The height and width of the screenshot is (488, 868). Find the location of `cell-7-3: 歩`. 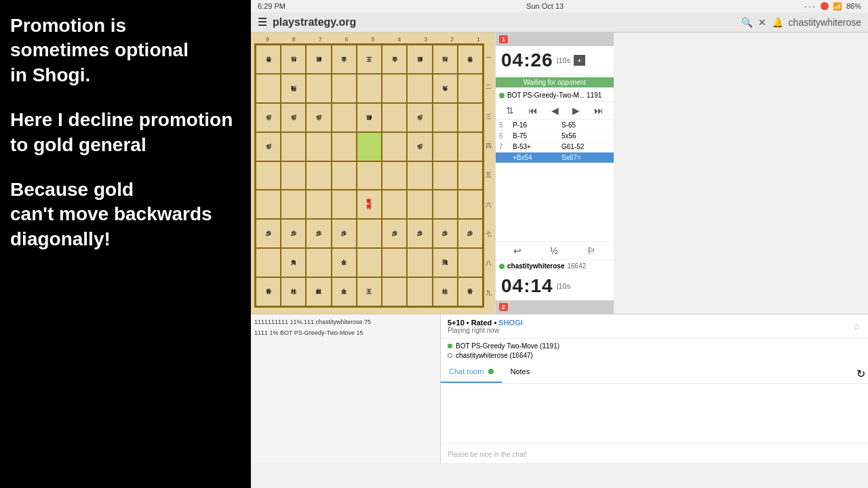

cell-7-3: 歩 is located at coordinates (319, 233).